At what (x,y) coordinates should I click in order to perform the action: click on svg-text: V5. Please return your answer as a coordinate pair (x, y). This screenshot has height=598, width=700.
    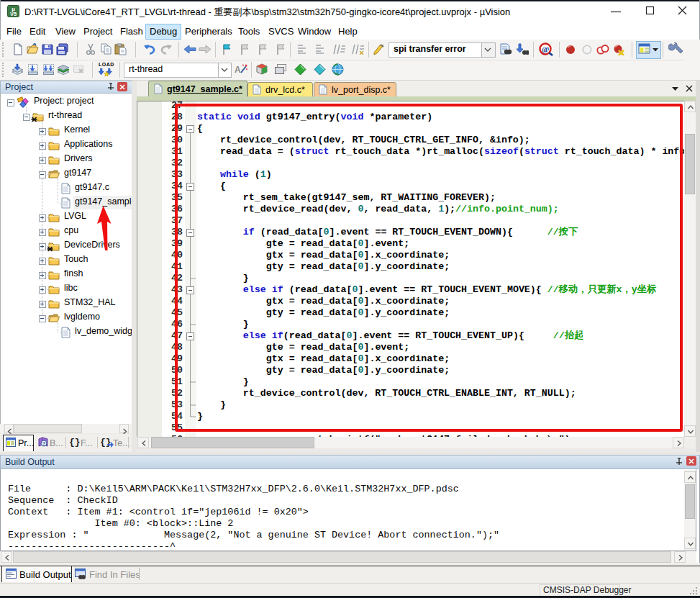
    Looking at the image, I should click on (13, 14).